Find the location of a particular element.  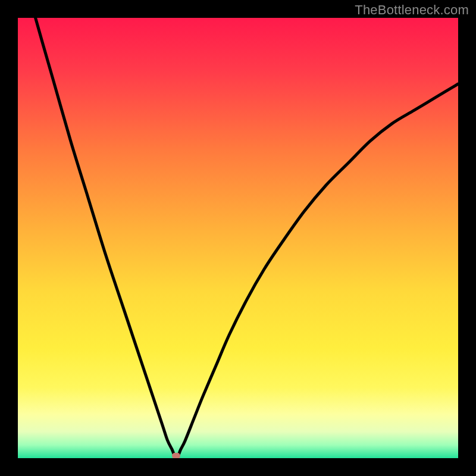

watermark-text: TheBottleneck.com is located at coordinates (412, 10).